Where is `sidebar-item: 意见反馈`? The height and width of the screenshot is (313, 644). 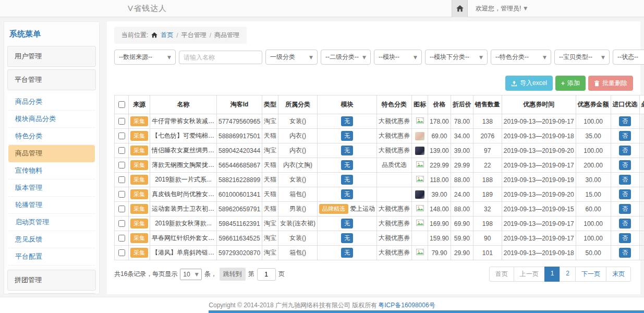
sidebar-item: 意见反馈 is located at coordinates (52, 240).